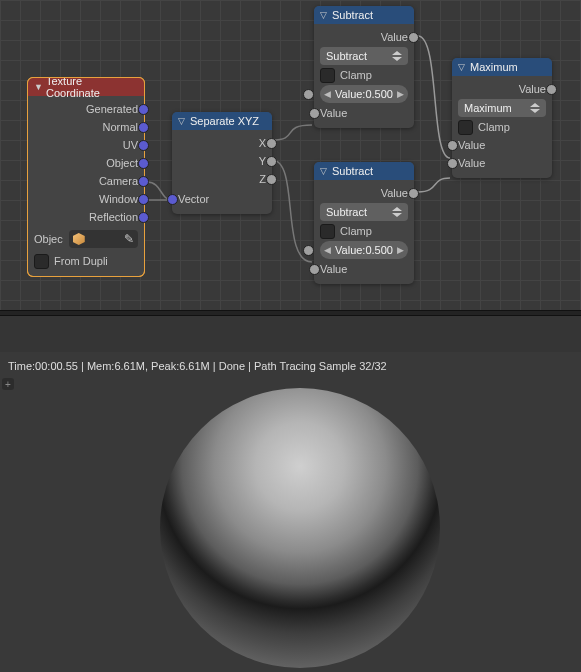 The width and height of the screenshot is (581, 672). Describe the element at coordinates (114, 217) in the screenshot. I see `output-label: Reflection` at that location.